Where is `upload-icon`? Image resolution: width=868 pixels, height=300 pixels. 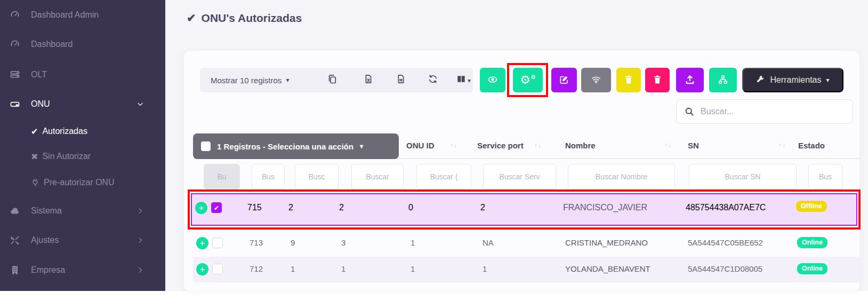 upload-icon is located at coordinates (690, 80).